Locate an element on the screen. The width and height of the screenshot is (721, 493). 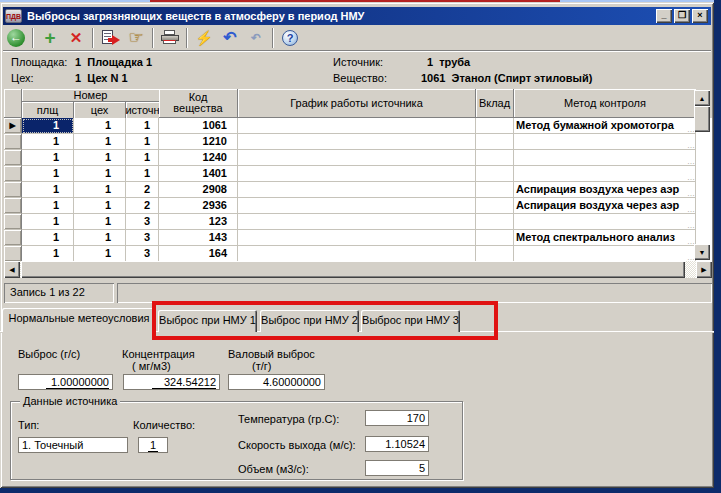
header-site-col: плщ is located at coordinates (48, 110).